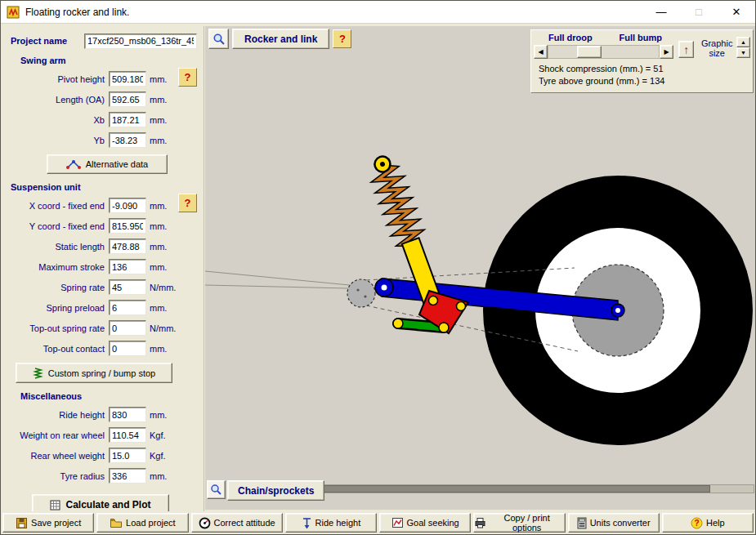 The height and width of the screenshot is (535, 756). I want to click on tyre-radius-label: Tyre radius, so click(58, 476).